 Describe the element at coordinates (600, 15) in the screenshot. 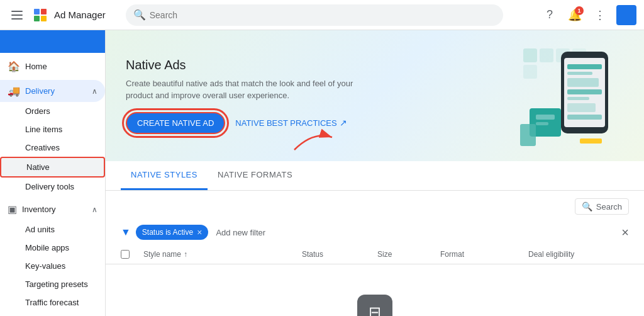

I see `more-options-button: ⋮` at that location.